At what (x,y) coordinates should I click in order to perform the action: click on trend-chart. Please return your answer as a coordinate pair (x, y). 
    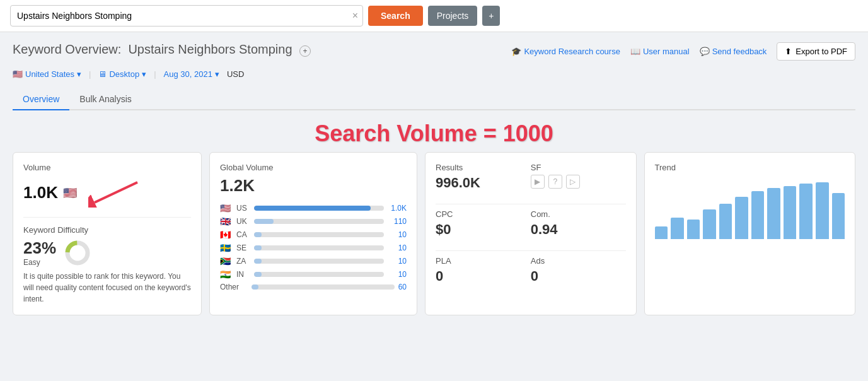
    Looking at the image, I should click on (750, 208).